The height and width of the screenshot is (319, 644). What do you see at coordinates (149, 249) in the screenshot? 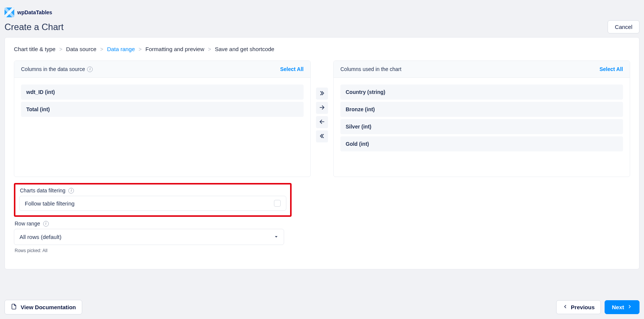
I see `rows-picked-label: Rows picked: All` at bounding box center [149, 249].